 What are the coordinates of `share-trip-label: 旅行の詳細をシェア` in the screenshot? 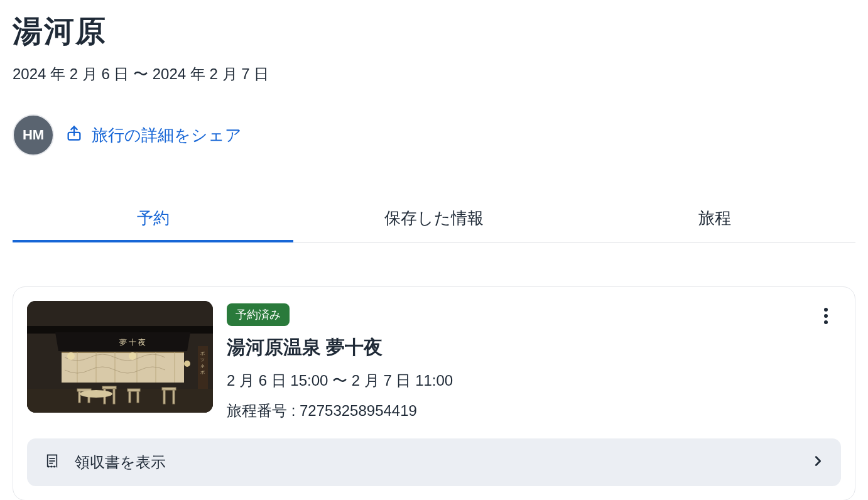 It's located at (167, 136).